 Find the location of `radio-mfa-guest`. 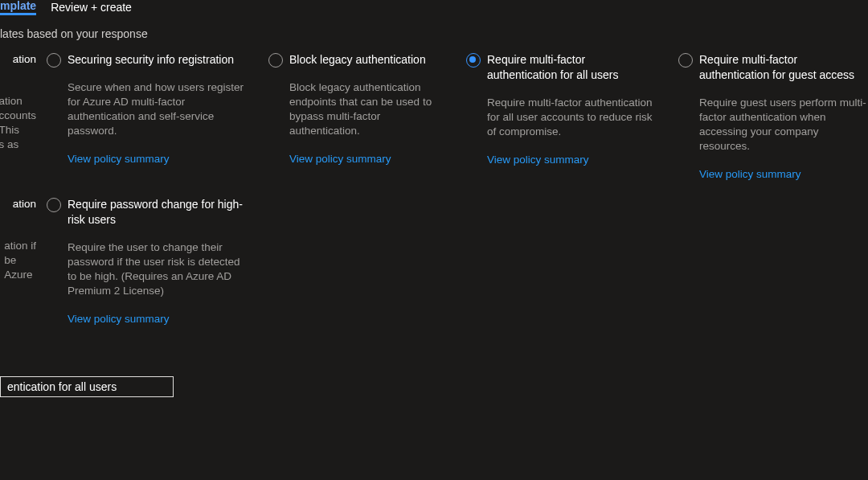

radio-mfa-guest is located at coordinates (686, 60).